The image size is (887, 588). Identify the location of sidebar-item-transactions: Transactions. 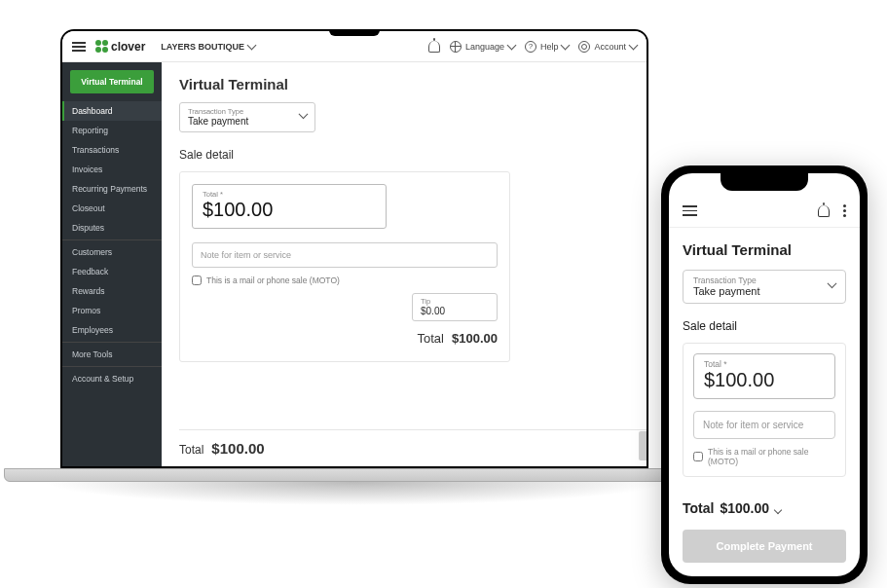
(112, 150).